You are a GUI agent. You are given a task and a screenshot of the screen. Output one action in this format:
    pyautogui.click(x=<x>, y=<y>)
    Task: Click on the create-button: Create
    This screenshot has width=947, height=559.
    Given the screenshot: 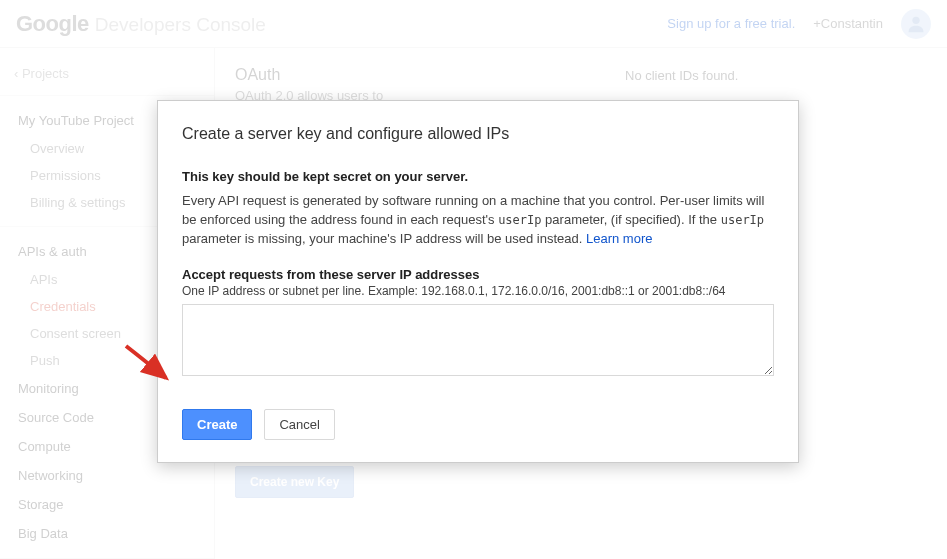 What is the action you would take?
    pyautogui.click(x=217, y=424)
    